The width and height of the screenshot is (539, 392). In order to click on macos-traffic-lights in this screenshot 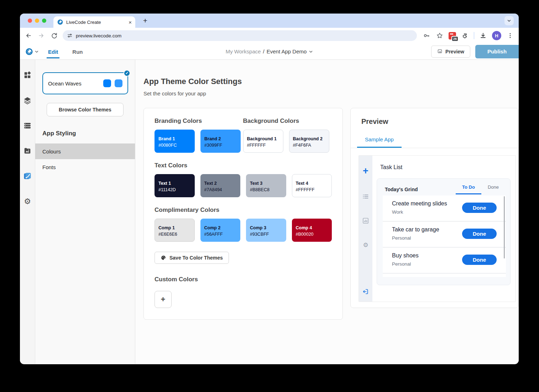, I will do `click(37, 21)`.